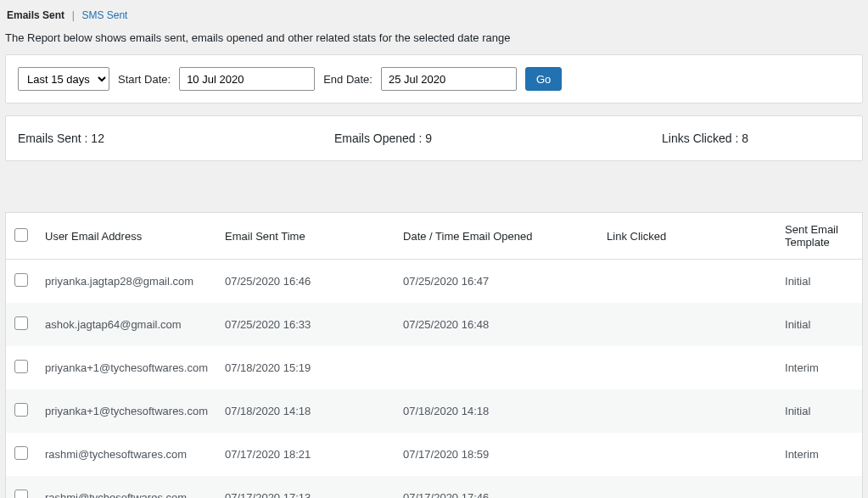 The height and width of the screenshot is (498, 868). Describe the element at coordinates (434, 79) in the screenshot. I see `filter-panel: Last 15 days Start Date: End Date: Go` at that location.